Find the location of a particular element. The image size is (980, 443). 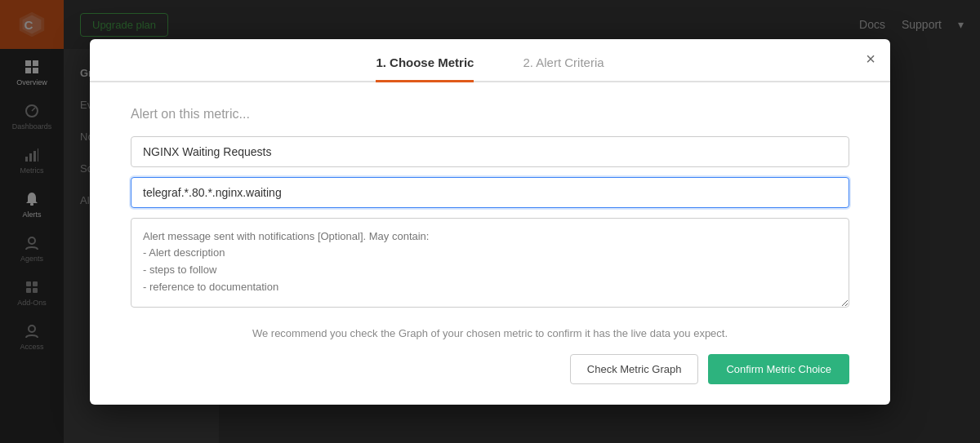

modal-subtitle: Alert on this metric... is located at coordinates (490, 114).